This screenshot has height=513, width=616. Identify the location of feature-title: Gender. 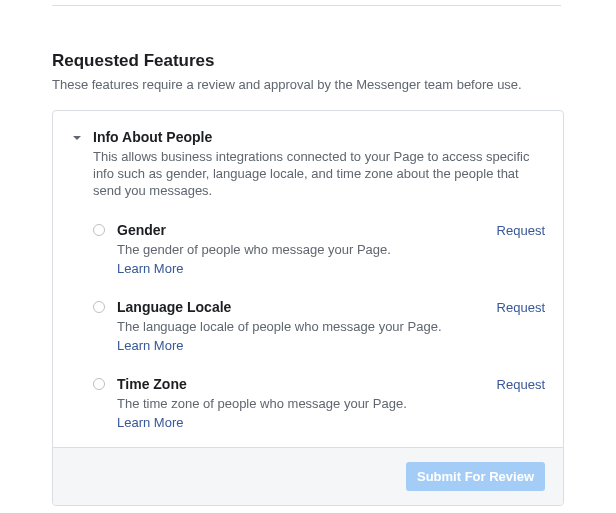
(307, 230).